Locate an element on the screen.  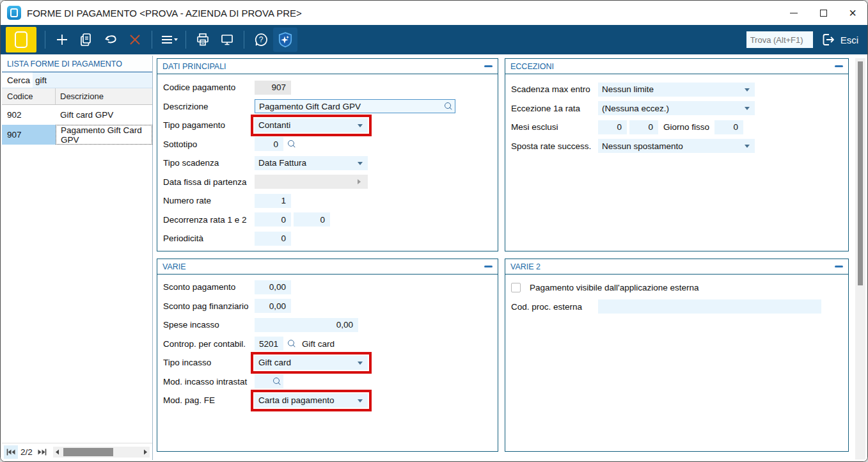
giorno-fisso-field: 0 is located at coordinates (729, 127).